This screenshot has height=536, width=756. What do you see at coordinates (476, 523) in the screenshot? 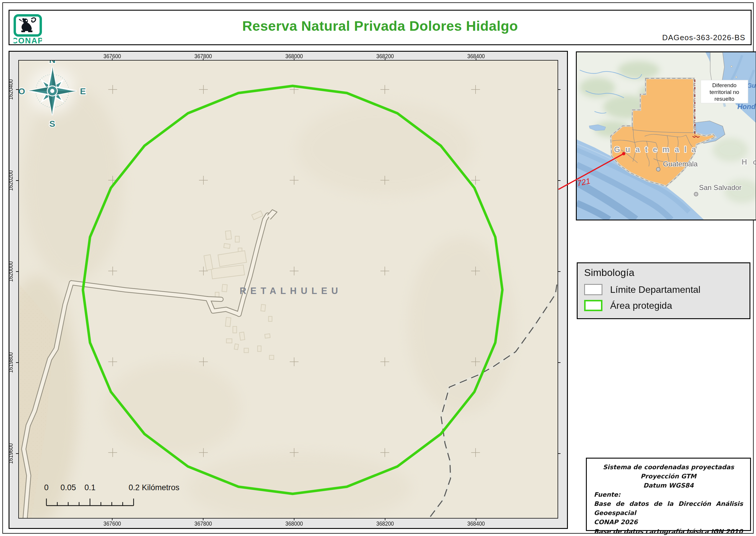
I see `x-tick-bottom: 368400` at bounding box center [476, 523].